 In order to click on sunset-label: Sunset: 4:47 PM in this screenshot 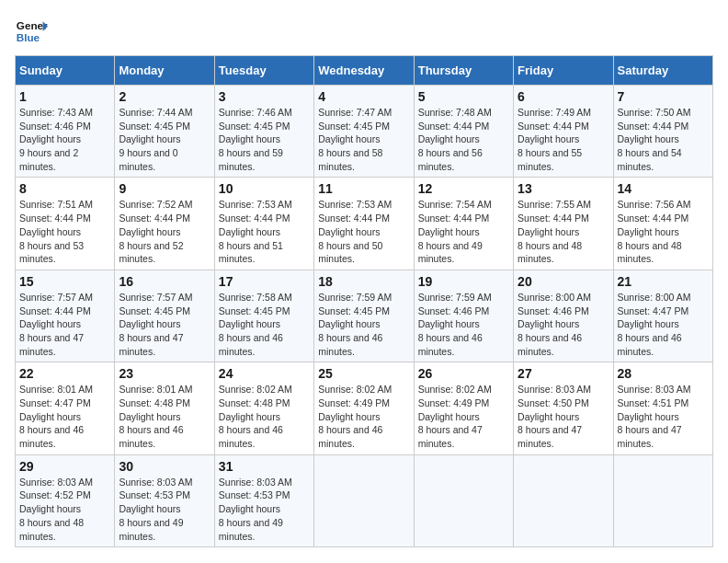, I will do `click(654, 311)`.